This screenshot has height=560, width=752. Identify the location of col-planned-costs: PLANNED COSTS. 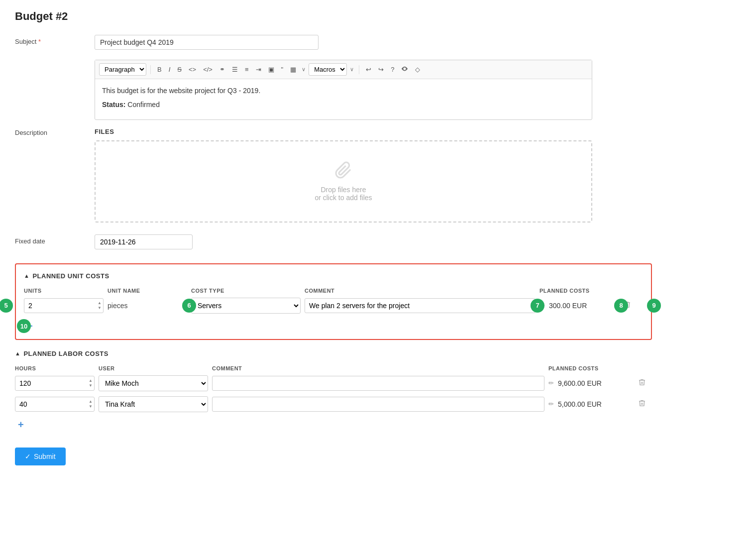
(579, 291).